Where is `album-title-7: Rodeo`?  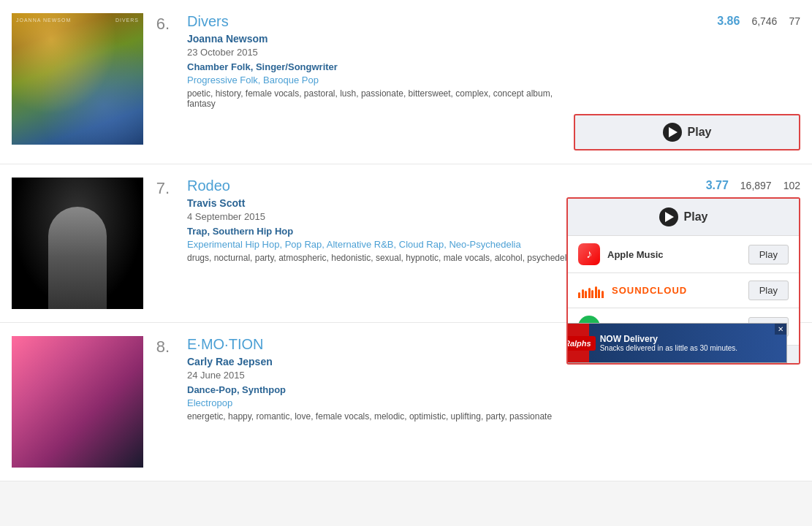
album-title-7: Rodeo is located at coordinates (430, 186).